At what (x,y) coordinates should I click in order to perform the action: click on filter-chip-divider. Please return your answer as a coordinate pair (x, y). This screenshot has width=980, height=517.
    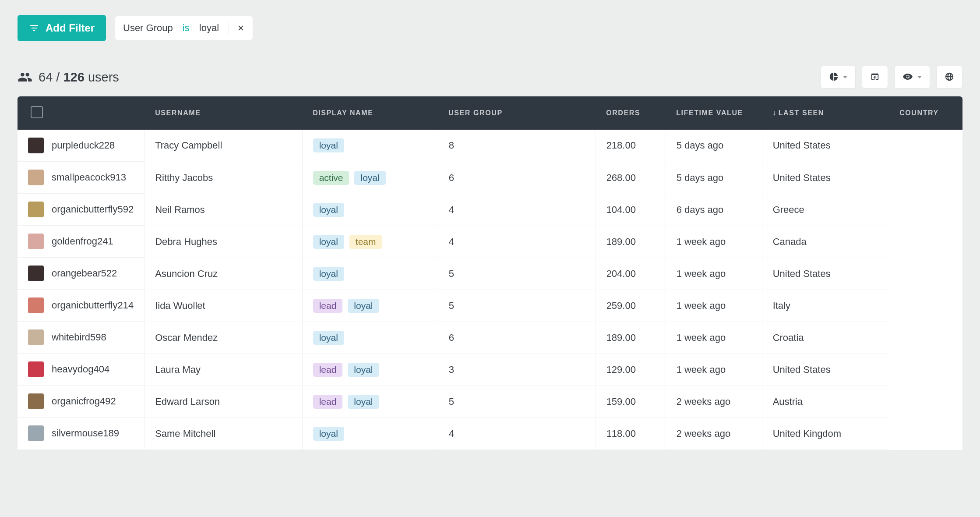
    Looking at the image, I should click on (229, 28).